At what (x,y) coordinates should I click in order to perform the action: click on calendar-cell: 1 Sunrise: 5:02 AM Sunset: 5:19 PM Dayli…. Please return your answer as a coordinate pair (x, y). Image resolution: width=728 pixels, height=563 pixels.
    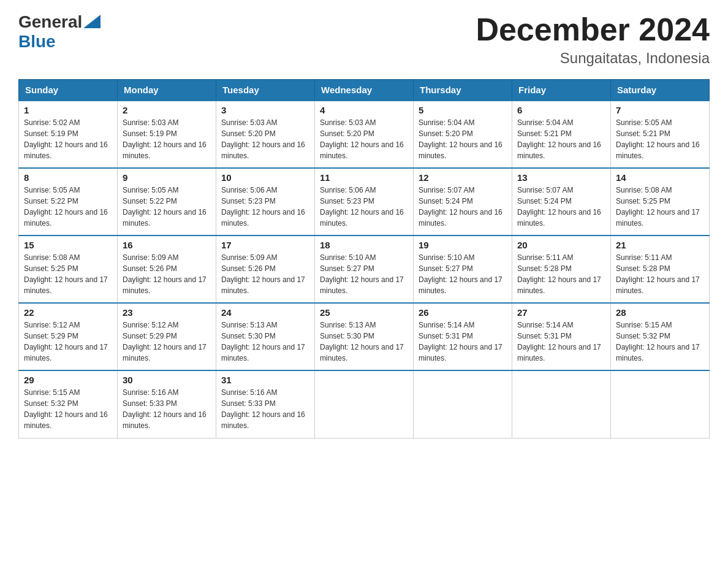
    Looking at the image, I should click on (69, 134).